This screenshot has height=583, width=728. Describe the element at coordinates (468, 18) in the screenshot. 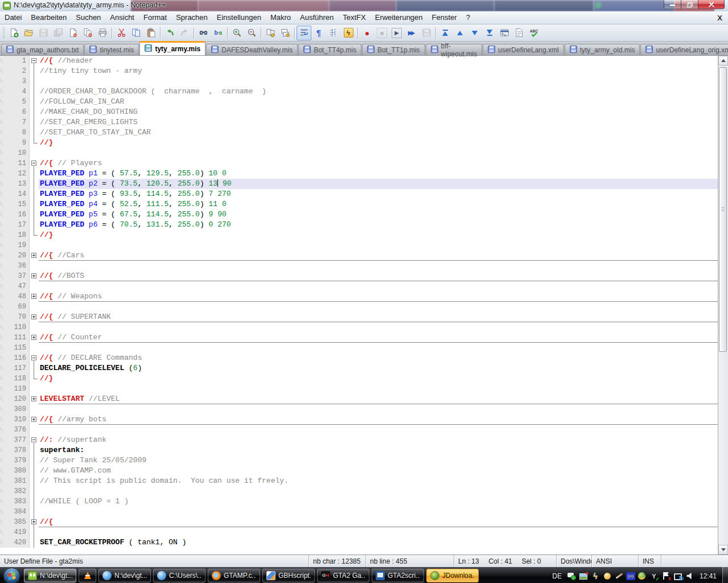

I see `menu-item-help: ?` at that location.